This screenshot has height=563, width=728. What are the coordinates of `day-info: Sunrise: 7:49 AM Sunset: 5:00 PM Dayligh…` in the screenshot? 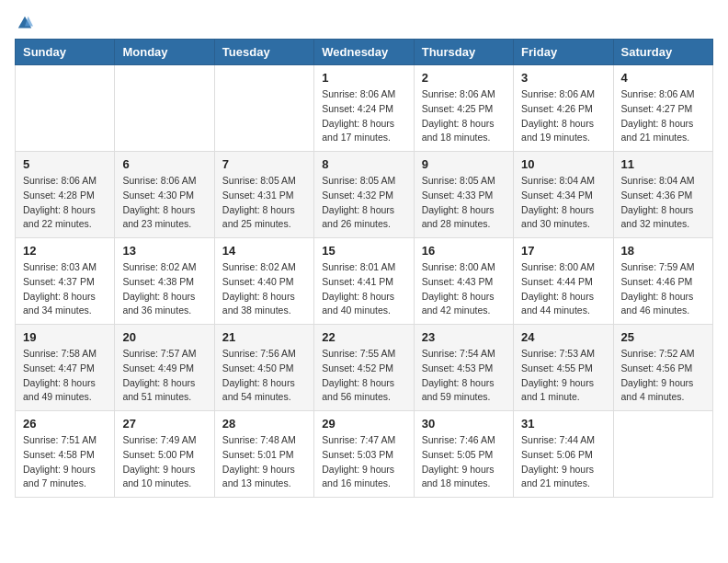 It's located at (164, 462).